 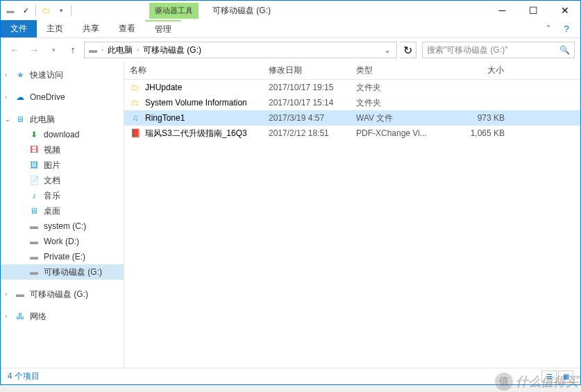 What do you see at coordinates (52, 180) in the screenshot?
I see `sidebar-item-label: 文档` at bounding box center [52, 180].